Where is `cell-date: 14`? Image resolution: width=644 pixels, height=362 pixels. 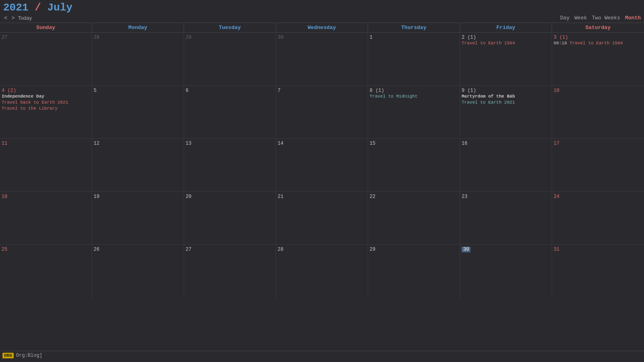 cell-date: 14 is located at coordinates (280, 144).